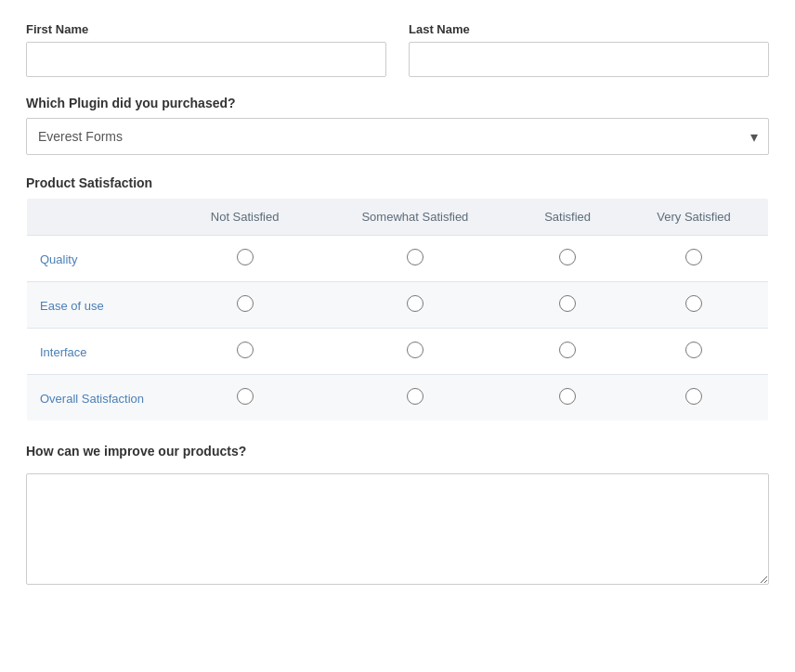  I want to click on first-name-group: First Name, so click(206, 50).